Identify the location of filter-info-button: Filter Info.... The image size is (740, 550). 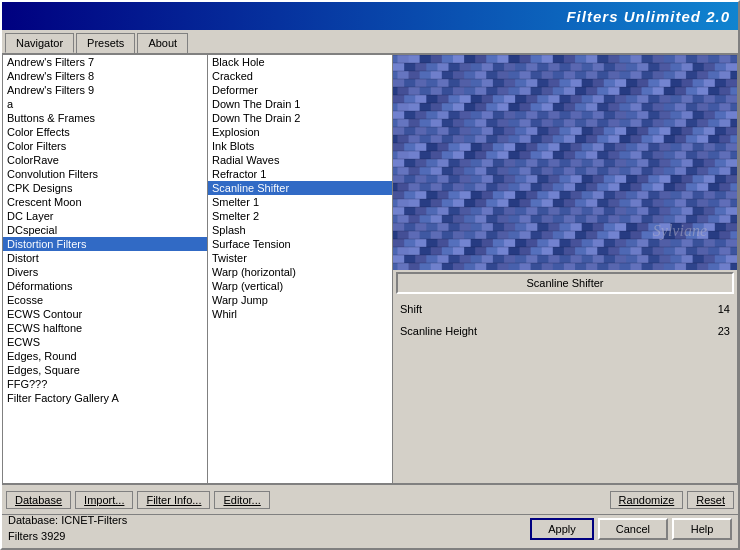
(174, 500).